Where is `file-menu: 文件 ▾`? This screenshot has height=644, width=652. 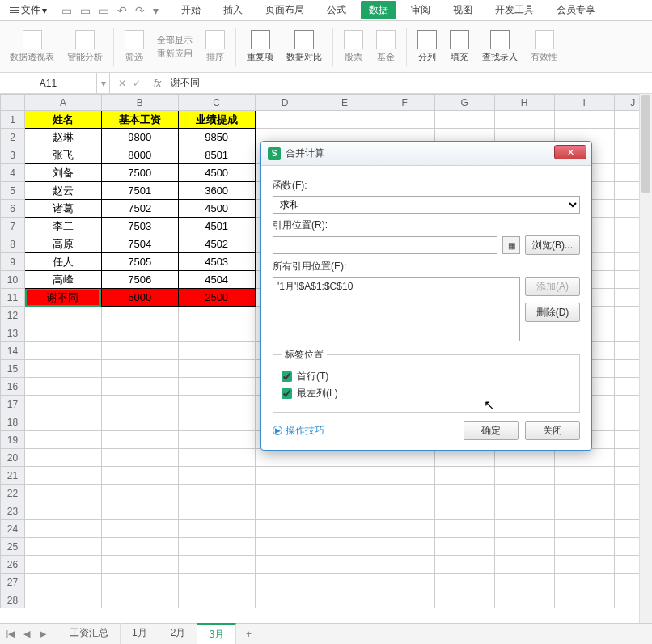 file-menu: 文件 ▾ is located at coordinates (28, 10).